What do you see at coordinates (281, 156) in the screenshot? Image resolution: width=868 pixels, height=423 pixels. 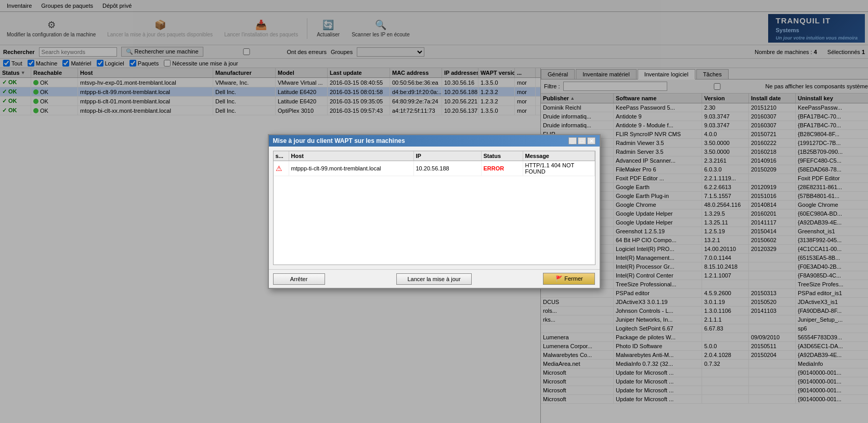 I see `modal-col-s: s...` at bounding box center [281, 156].